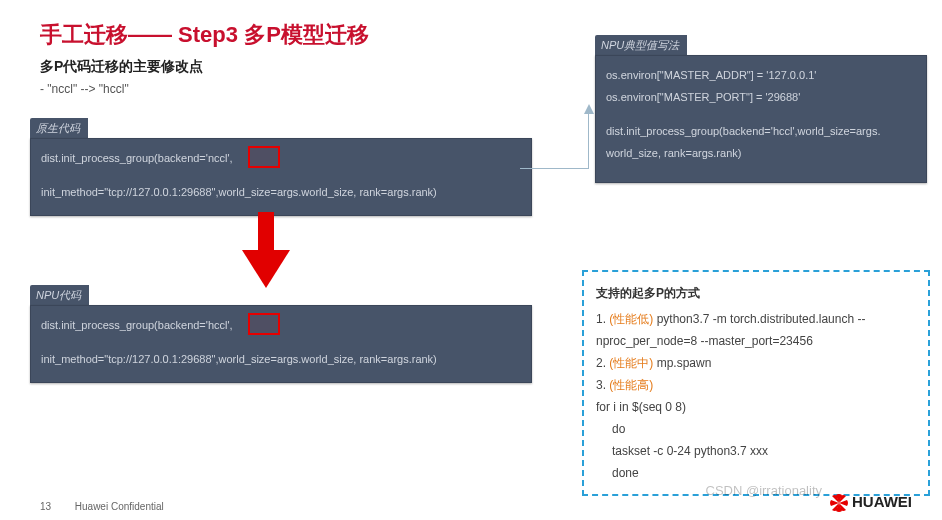 The image size is (942, 520). Describe the element at coordinates (589, 109) in the screenshot. I see `arrow-up-icon` at that location.